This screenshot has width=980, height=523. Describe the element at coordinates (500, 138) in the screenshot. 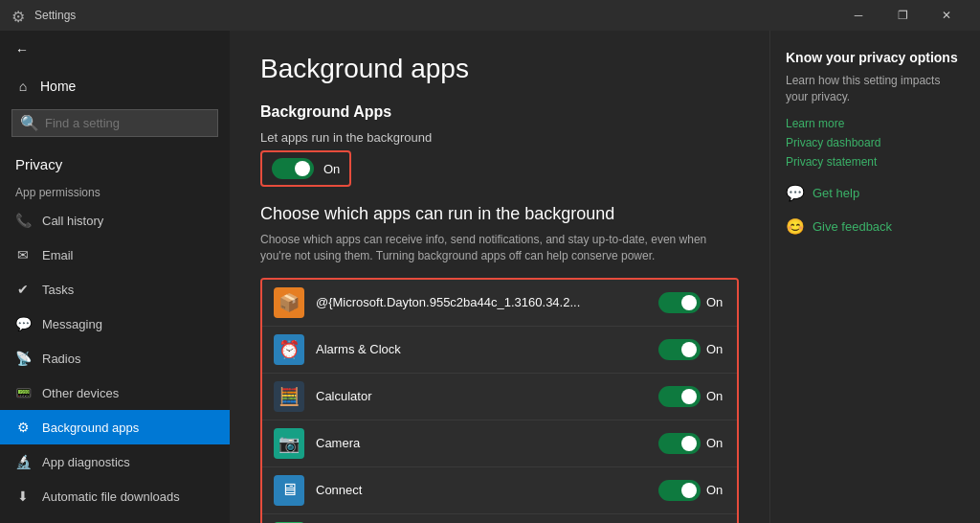

I see `toggle-description: Let apps run in the background` at that location.